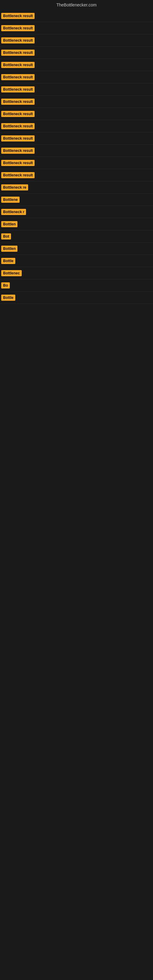 The width and height of the screenshot is (153, 980). I want to click on bottleneck-badge-22: Bottlenec, so click(11, 273).